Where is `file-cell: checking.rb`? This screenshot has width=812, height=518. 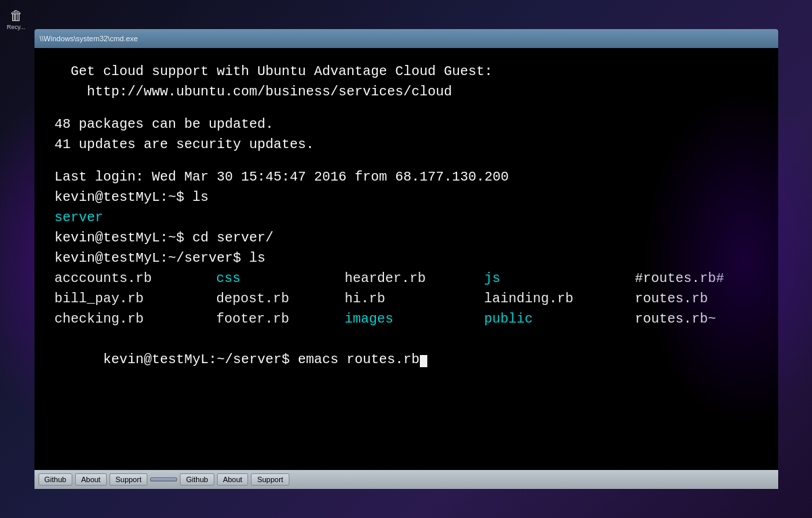
file-cell: checking.rb is located at coordinates (135, 319).